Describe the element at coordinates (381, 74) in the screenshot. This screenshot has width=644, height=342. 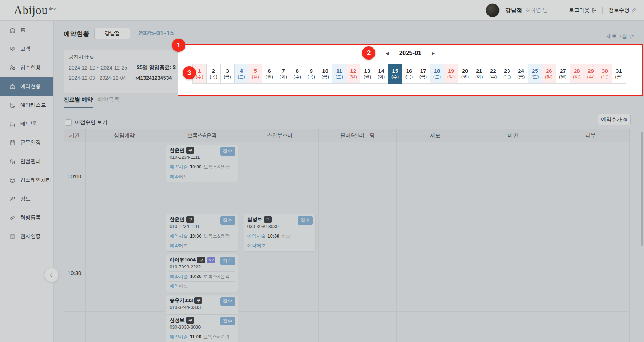
I see `calendar-day-14: 14(화)` at that location.